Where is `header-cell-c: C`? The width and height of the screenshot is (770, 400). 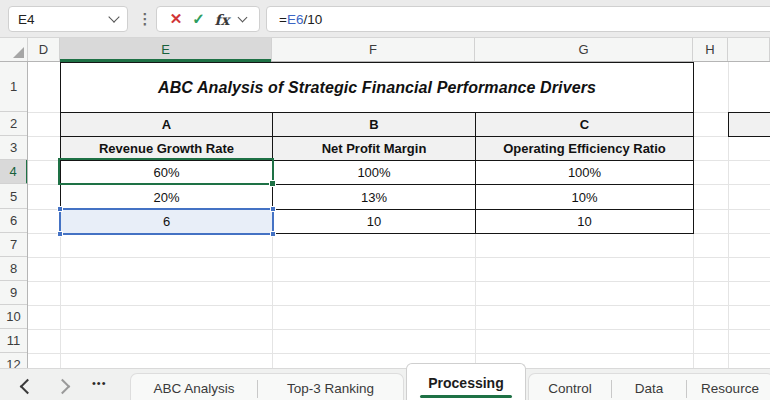 header-cell-c: C is located at coordinates (584, 124).